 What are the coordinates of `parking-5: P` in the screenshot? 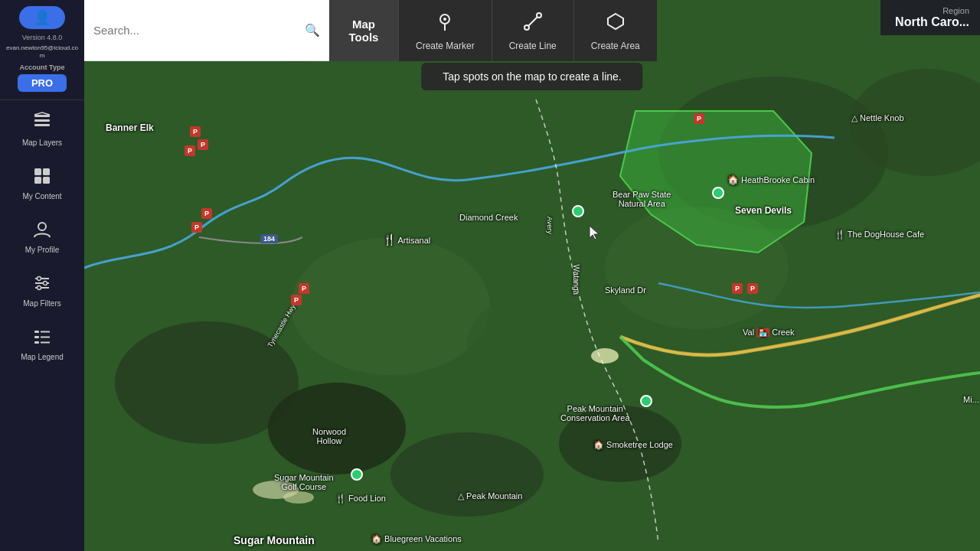 It's located at (207, 214).